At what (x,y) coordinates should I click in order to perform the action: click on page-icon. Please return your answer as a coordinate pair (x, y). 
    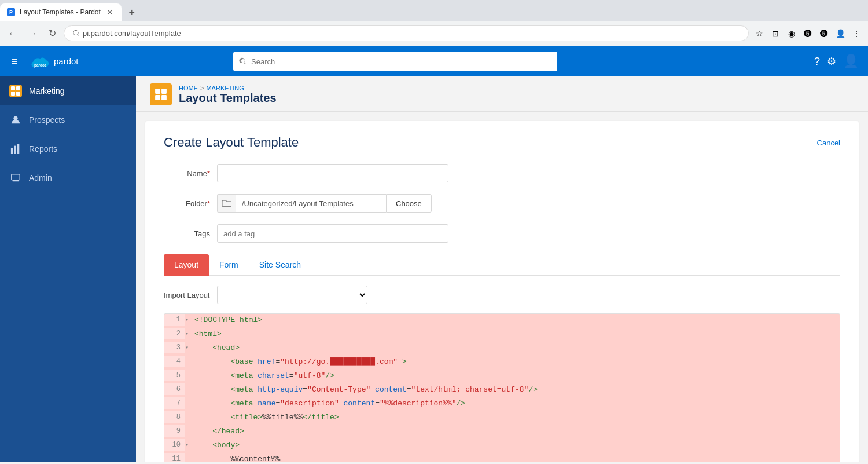
    Looking at the image, I should click on (161, 94).